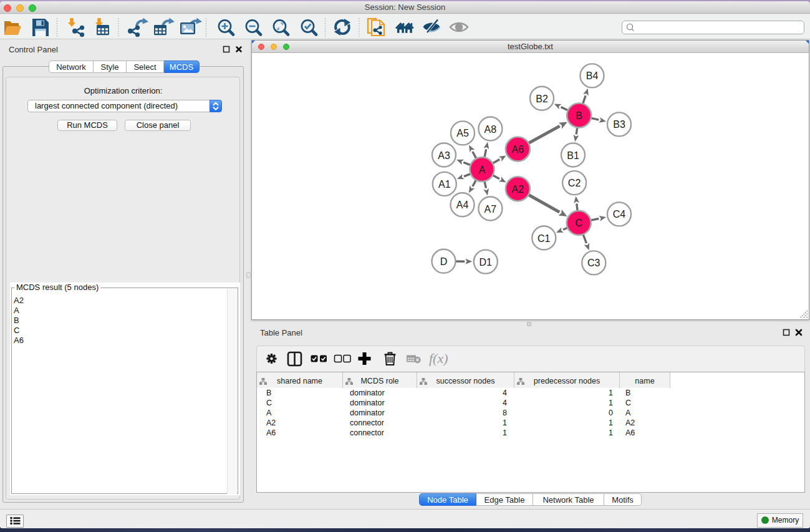 The image size is (810, 532). What do you see at coordinates (542, 99) in the screenshot?
I see `svg-text: B2` at bounding box center [542, 99].